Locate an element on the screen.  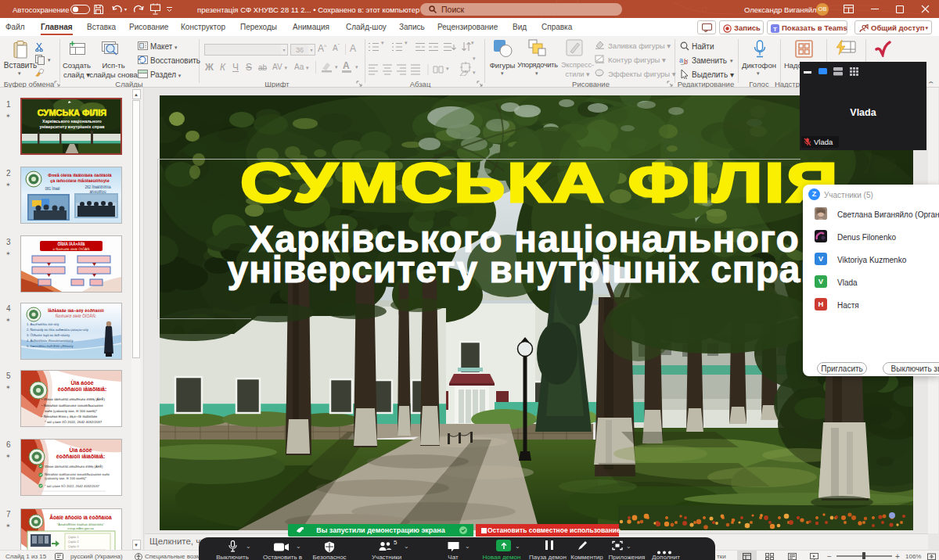
svg-text:5. Ìîæëèâłñòü êàð'ŕðíîãî çðîñò: 5. Ìîæëèâłñòü êàð'ŕðíîãî çðîñòàííÿ is located at coordinates (50, 346).